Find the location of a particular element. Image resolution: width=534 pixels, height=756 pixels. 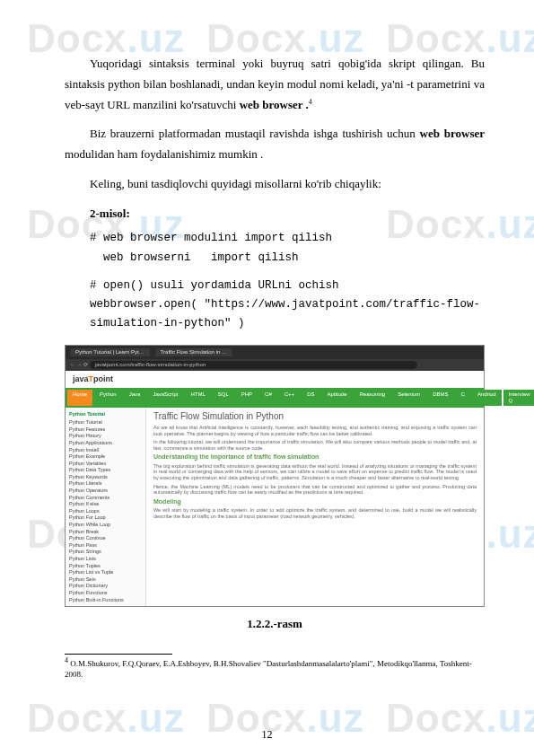

nav-item: Interview Q is located at coordinates (519, 398).